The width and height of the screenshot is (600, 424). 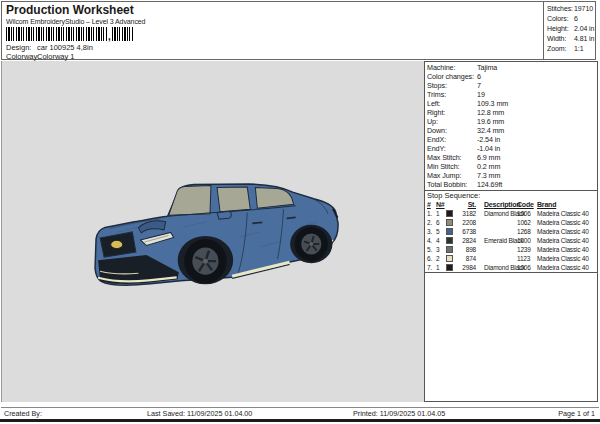 I want to click on machine-info-row: EndX:-2.54 in, so click(x=512, y=140).